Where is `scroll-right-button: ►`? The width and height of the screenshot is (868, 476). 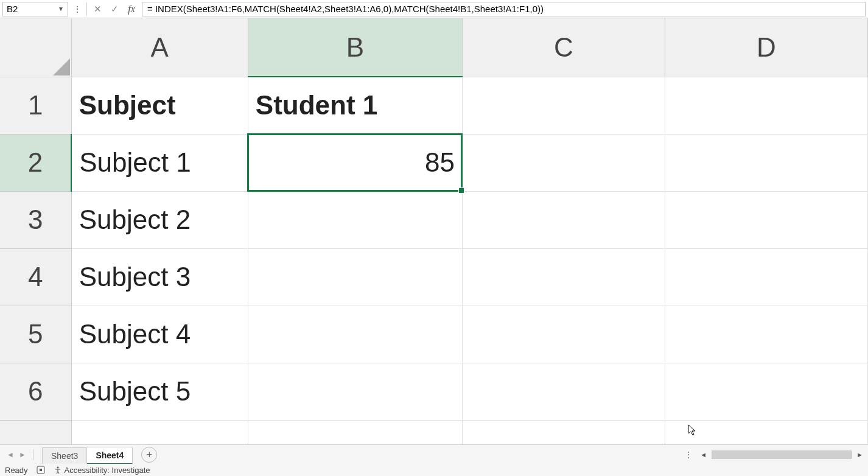
scroll-right-button: ► is located at coordinates (859, 455).